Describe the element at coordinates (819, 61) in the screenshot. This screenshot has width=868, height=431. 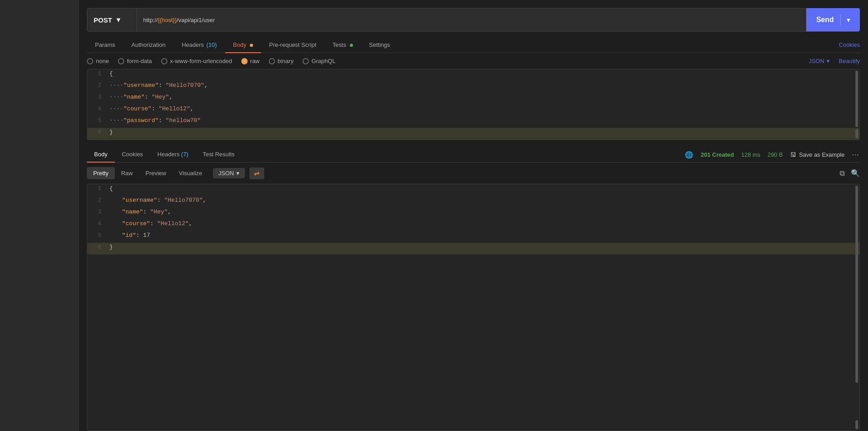
I see `json-format-dropdown: JSON ▾` at that location.